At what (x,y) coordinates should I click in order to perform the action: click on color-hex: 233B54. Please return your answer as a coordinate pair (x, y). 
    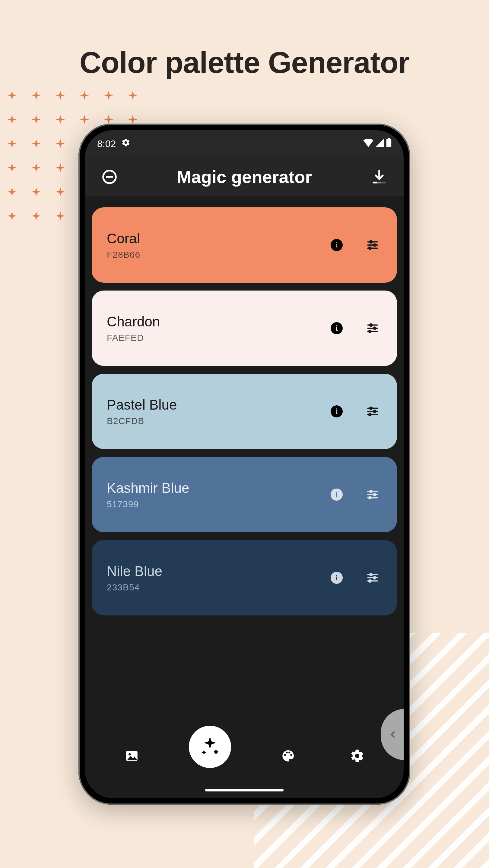
    Looking at the image, I should click on (219, 587).